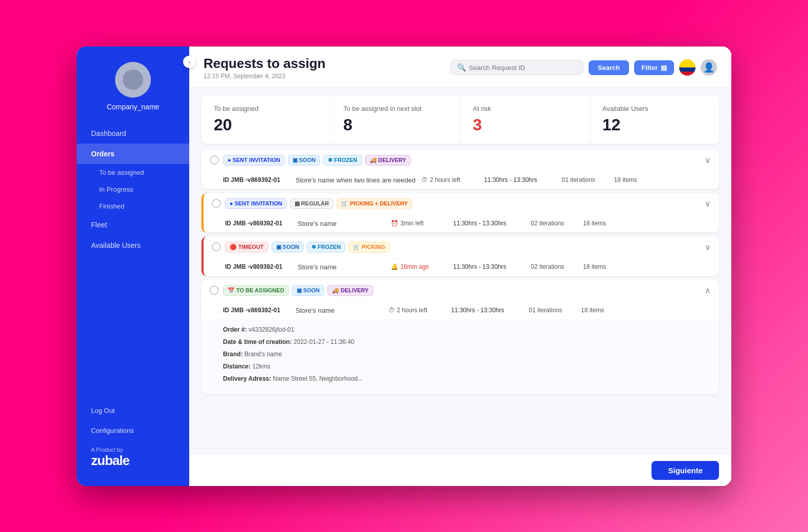 Image resolution: width=808 pixels, height=532 pixels. I want to click on clock-icon-1: ⏱, so click(424, 180).